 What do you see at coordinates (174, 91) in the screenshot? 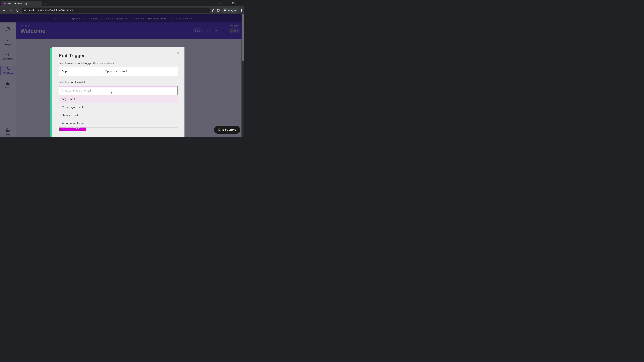
I see `chevron-up-icon: ⌃` at bounding box center [174, 91].